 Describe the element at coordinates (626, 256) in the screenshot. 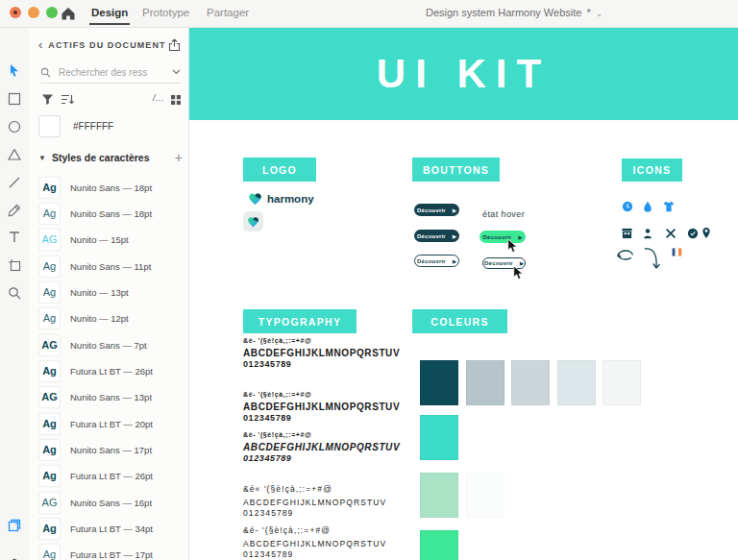

I see `undo-arrow-icon` at that location.